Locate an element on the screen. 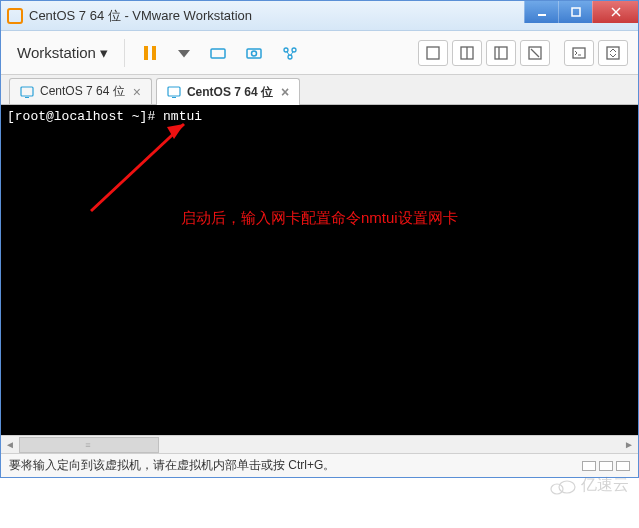  power-dropdown is located at coordinates (184, 53).